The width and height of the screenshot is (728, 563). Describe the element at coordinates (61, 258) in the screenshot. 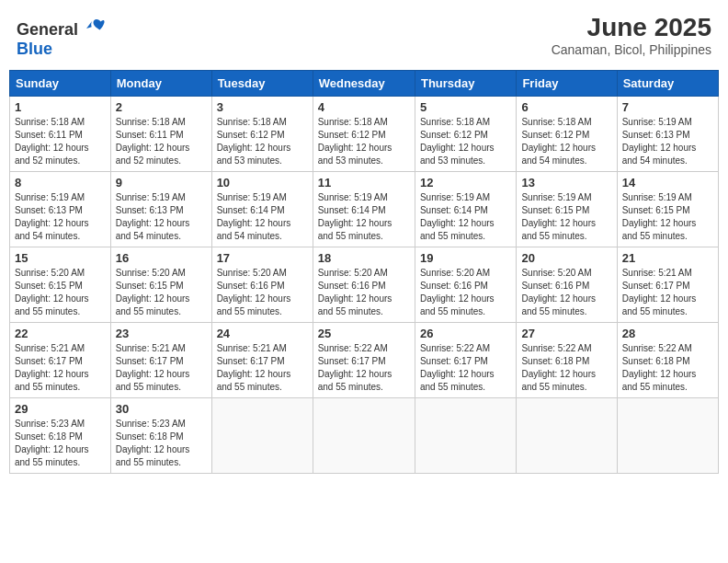

I see `day-number: 15` at that location.